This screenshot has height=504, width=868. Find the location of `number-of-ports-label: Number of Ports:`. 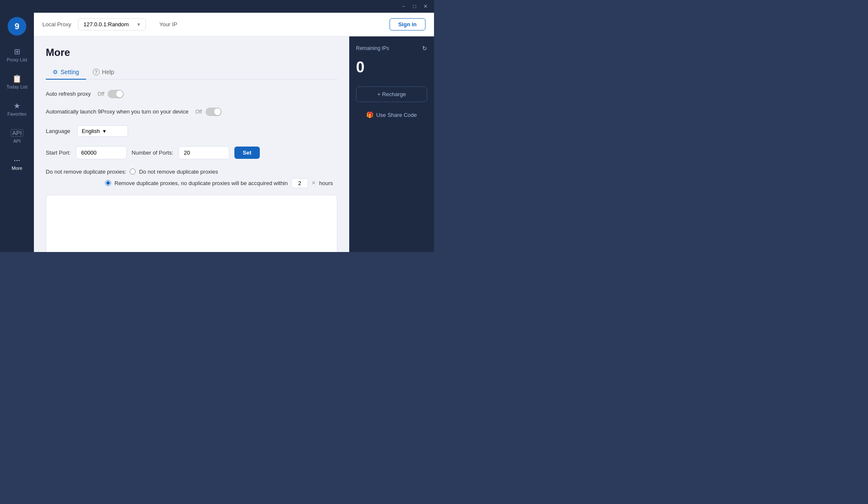

number-of-ports-label: Number of Ports: is located at coordinates (153, 152).